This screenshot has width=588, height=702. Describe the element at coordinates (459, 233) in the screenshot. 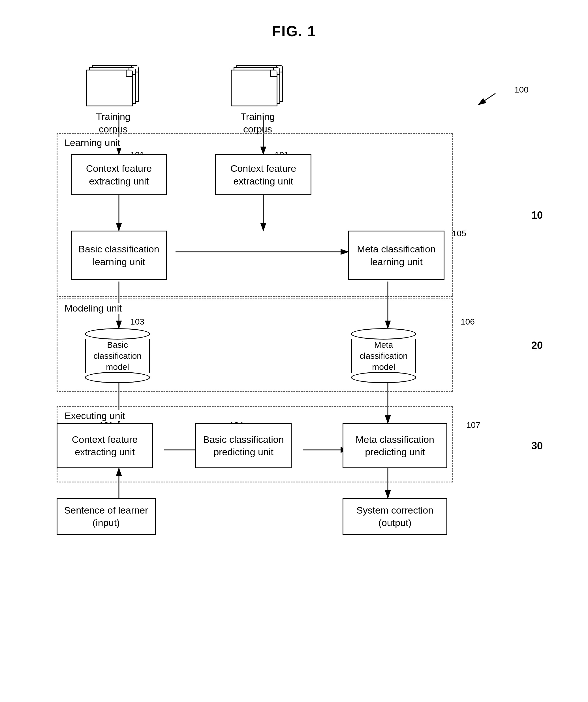

I see `ref-105: 105` at that location.